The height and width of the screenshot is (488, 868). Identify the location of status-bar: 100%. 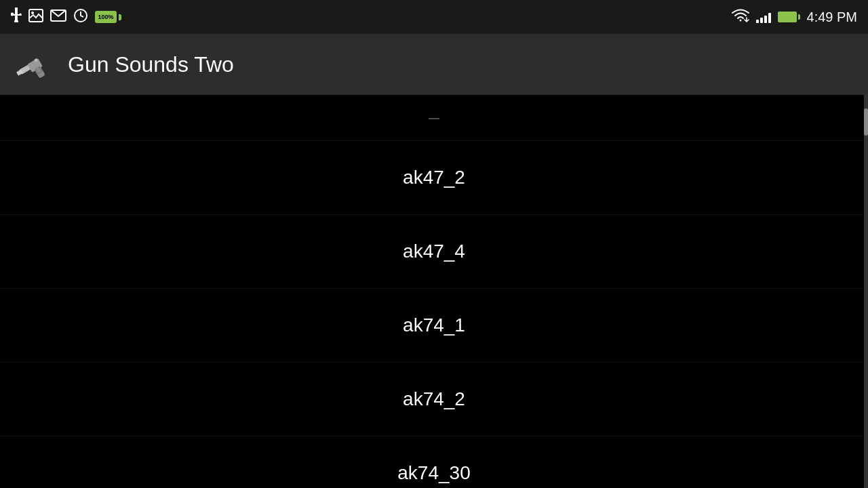
(434, 17).